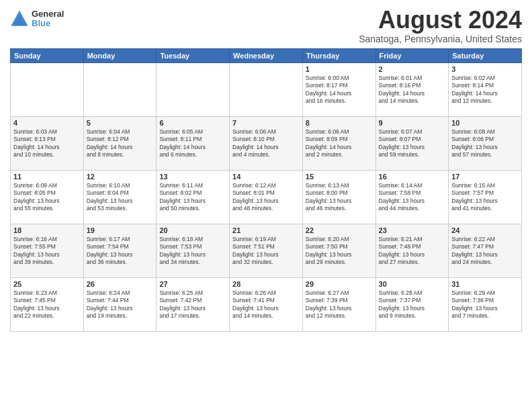 The height and width of the screenshot is (411, 532). What do you see at coordinates (266, 26) in the screenshot?
I see `header: General Blue August 2024 Sanatoga, Penns…` at bounding box center [266, 26].